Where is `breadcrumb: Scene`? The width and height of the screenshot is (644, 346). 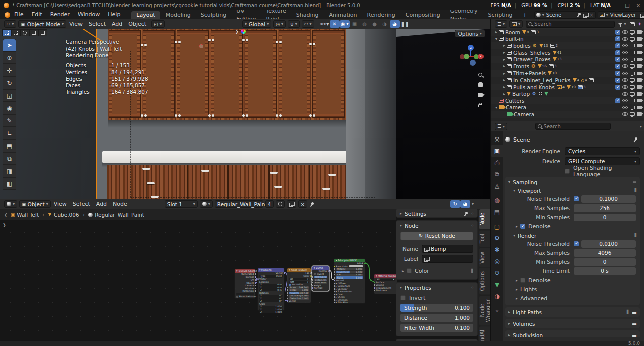
breadcrumb: Scene is located at coordinates (522, 140).